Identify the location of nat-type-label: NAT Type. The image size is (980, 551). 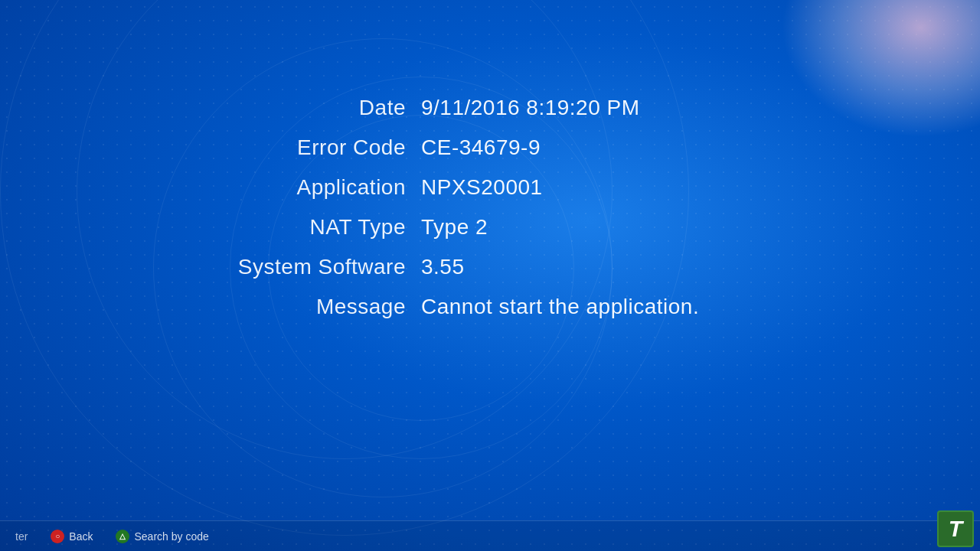
(314, 227).